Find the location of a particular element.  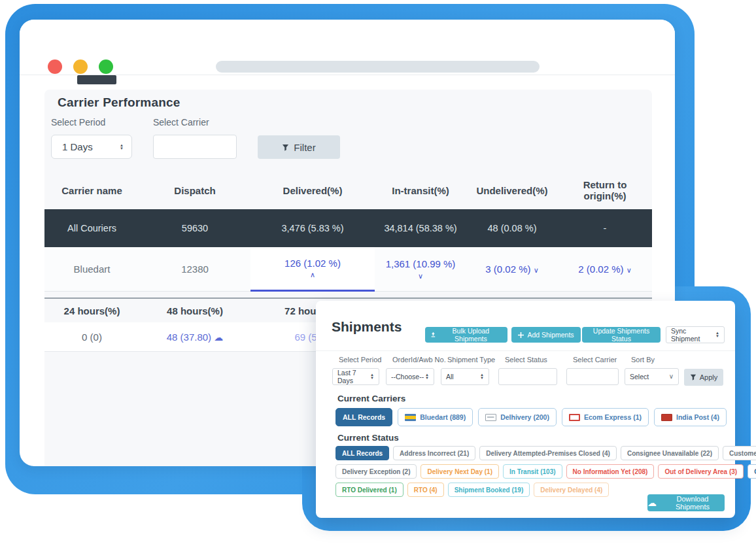

status-chip-premises-closed: Delivery Attempted-Premises Closed (4) is located at coordinates (548, 453).